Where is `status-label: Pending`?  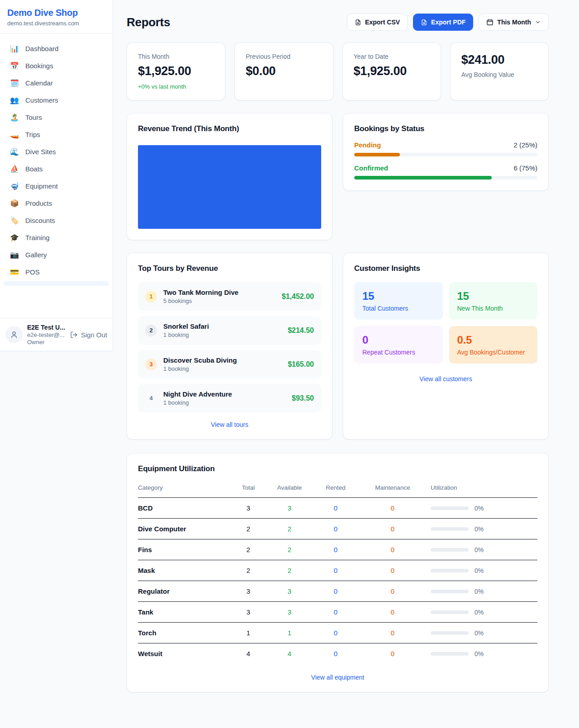 status-label: Pending is located at coordinates (367, 145).